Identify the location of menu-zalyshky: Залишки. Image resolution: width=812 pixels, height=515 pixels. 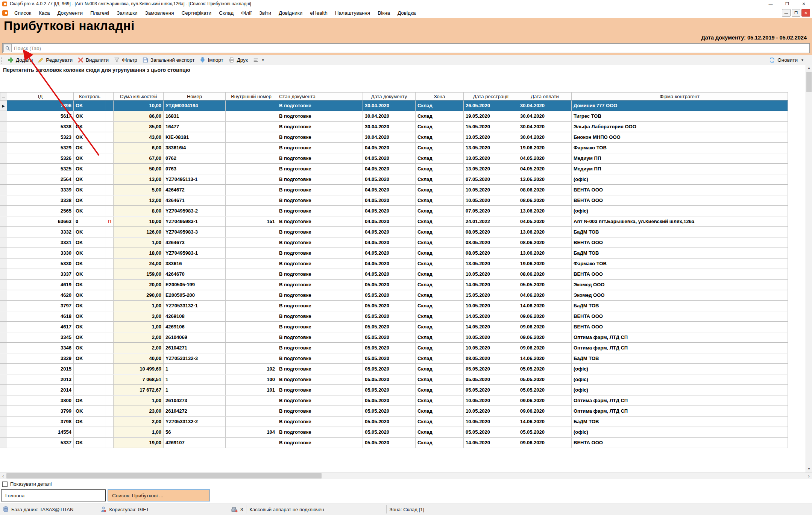
(127, 13).